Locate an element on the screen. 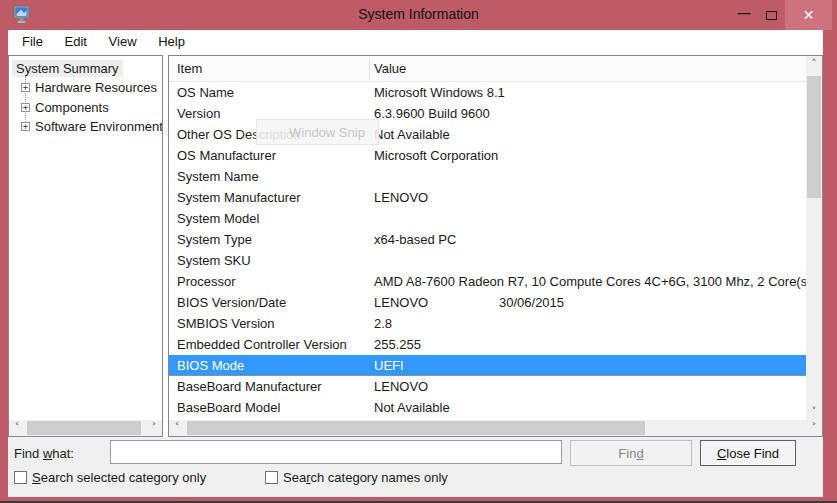 This screenshot has width=837, height=503. tree-item-hardware-resources: + Hardware Resources is located at coordinates (86, 88).